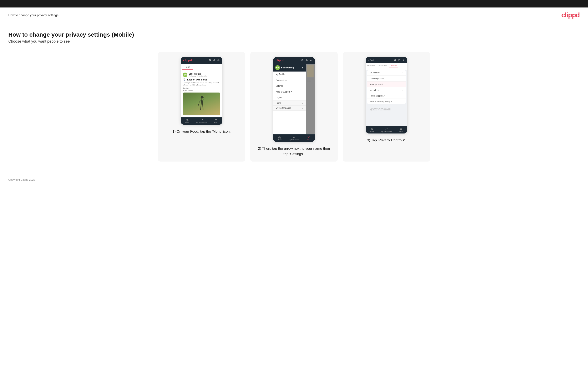 The image size is (588, 367). What do you see at coordinates (387, 140) in the screenshot?
I see `step-3-description: 3) Tap 'Privacy Controls'.` at bounding box center [387, 140].